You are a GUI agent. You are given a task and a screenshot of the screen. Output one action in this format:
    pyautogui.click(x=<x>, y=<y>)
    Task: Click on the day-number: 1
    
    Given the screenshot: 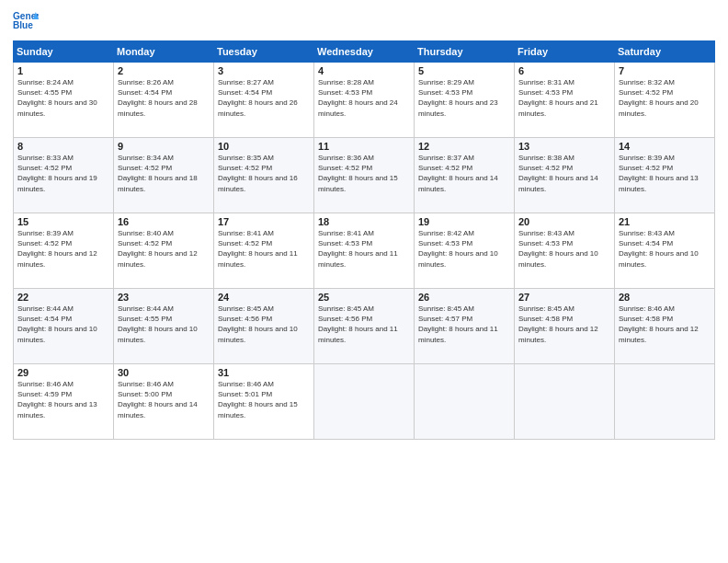 What is the action you would take?
    pyautogui.click(x=64, y=71)
    